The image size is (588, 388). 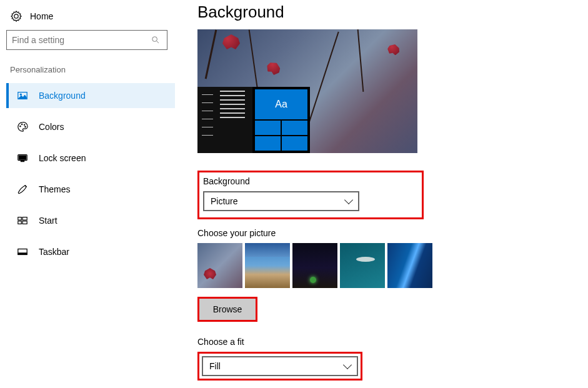 I want to click on sidebar-item-label: Lock screen, so click(x=62, y=158).